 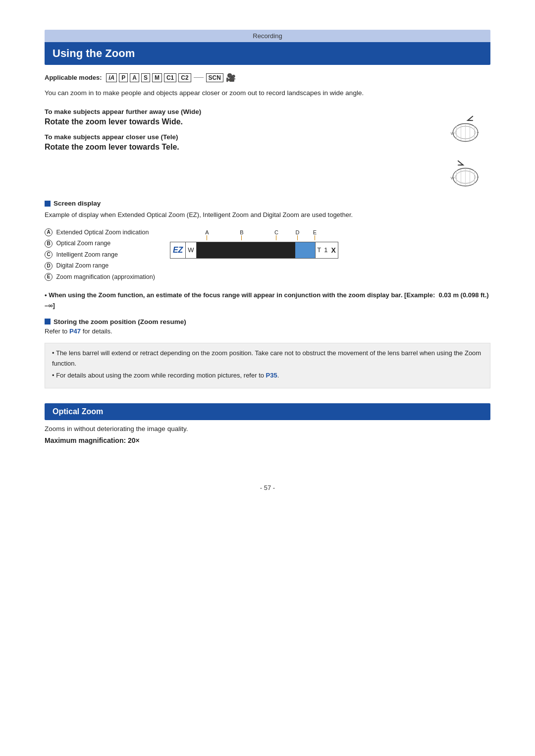 What do you see at coordinates (49, 277) in the screenshot?
I see `legend-circle-e: E` at bounding box center [49, 277].